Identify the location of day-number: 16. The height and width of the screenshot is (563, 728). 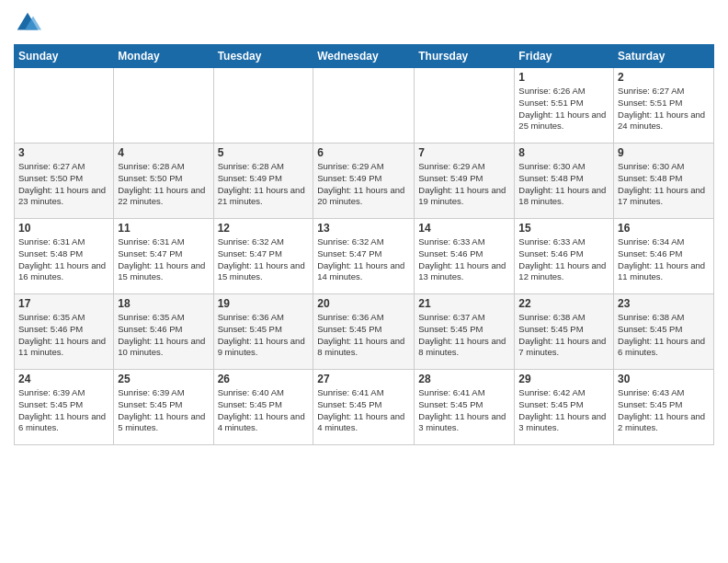
(664, 228).